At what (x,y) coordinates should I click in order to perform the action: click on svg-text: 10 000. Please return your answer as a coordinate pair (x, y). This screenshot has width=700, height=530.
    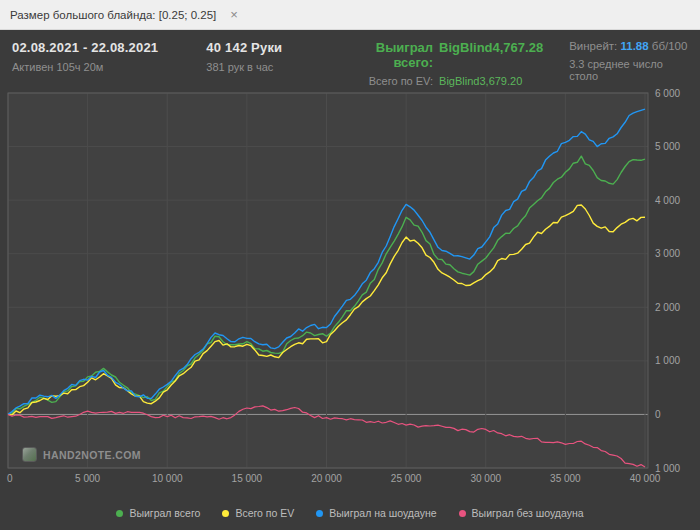
    Looking at the image, I should click on (168, 478).